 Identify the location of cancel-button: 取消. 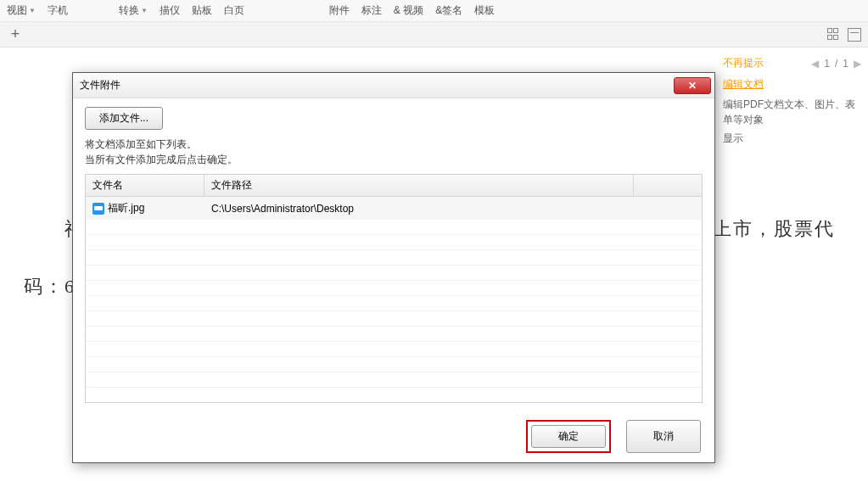
(664, 436).